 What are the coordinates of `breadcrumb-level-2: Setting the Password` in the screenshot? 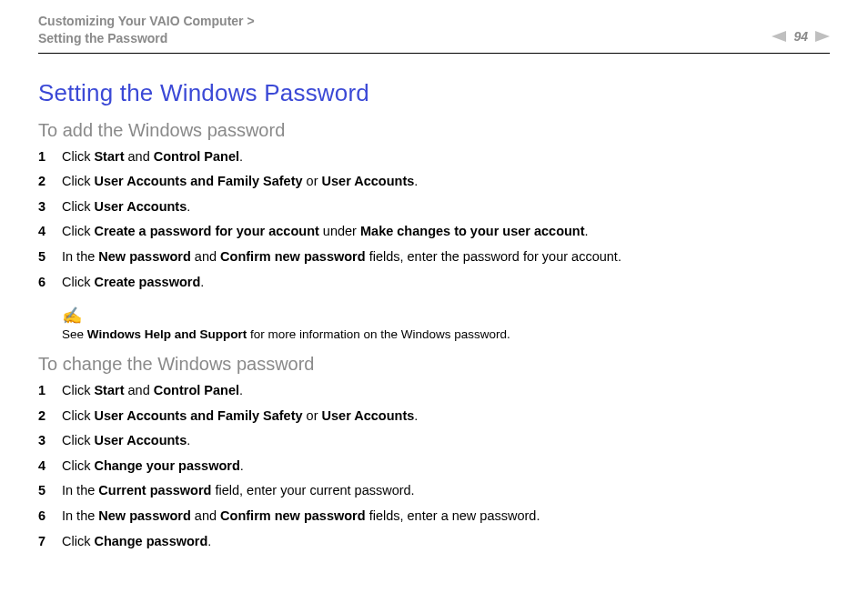 It's located at (103, 38).